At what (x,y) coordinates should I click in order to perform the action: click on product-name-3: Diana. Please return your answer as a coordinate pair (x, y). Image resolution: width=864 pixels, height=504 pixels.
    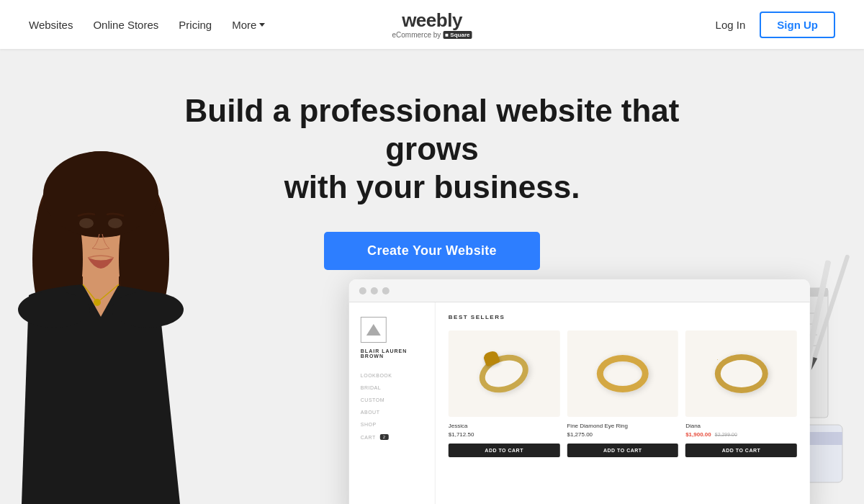
    Looking at the image, I should click on (742, 426).